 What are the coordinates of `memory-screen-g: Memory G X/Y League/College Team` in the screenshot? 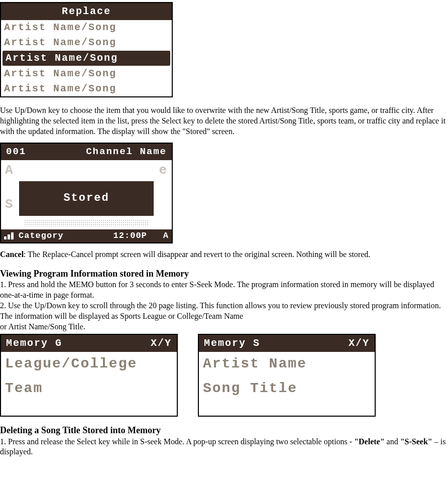 It's located at (89, 375).